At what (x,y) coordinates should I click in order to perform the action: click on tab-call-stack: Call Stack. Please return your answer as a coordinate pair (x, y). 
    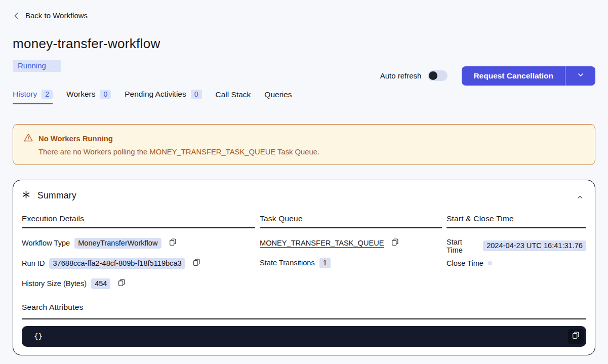
    Looking at the image, I should click on (233, 97).